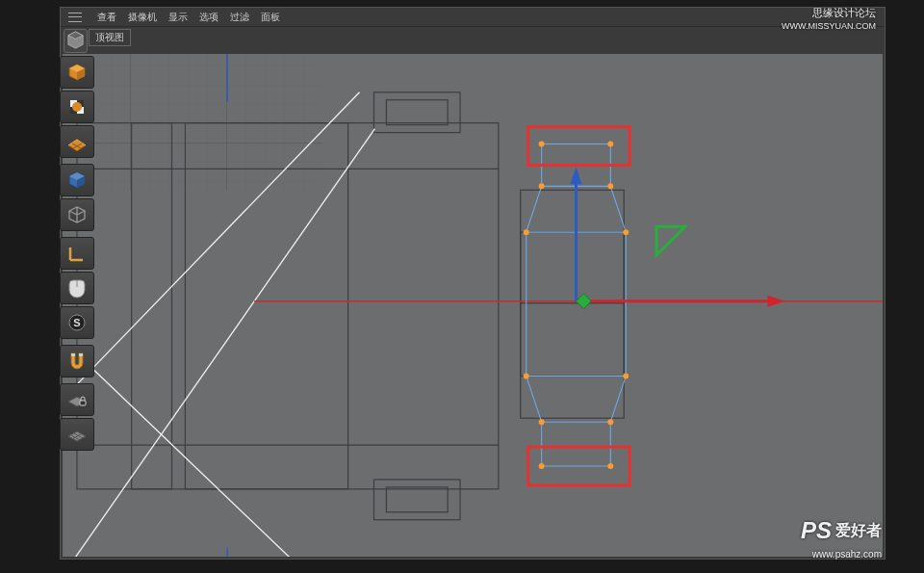 The height and width of the screenshot is (573, 924). What do you see at coordinates (77, 400) in the screenshot?
I see `tool-workplane-lock` at bounding box center [77, 400].